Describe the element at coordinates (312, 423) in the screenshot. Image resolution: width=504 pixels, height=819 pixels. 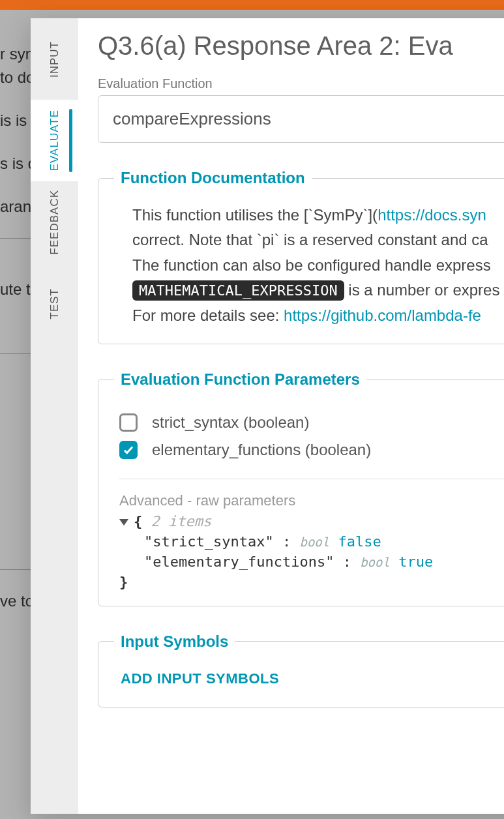
I see `param-strict-syntax: strict_syntax (boolean)` at that location.